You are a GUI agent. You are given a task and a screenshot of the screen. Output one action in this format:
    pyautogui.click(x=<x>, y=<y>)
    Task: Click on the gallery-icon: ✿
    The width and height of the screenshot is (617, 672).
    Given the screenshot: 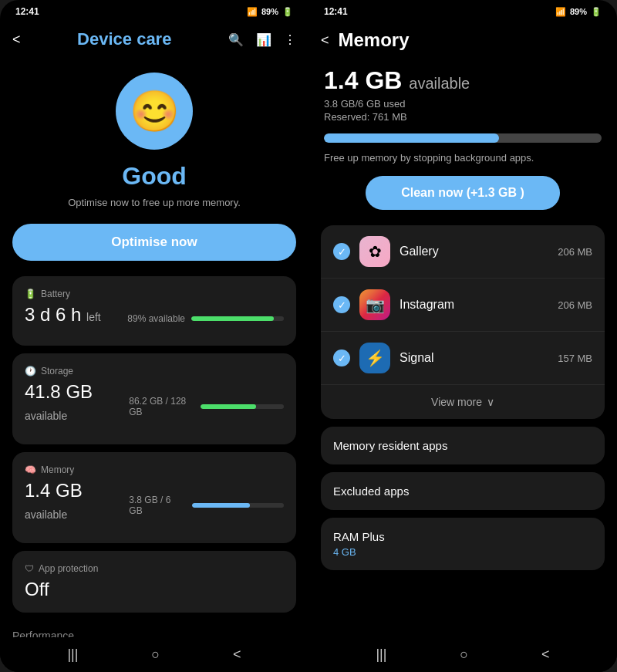 What is the action you would take?
    pyautogui.click(x=375, y=252)
    